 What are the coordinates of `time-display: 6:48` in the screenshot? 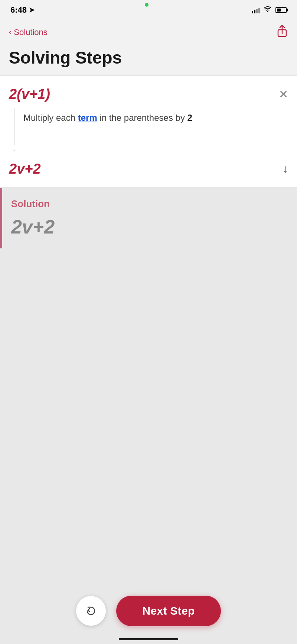 It's located at (19, 10).